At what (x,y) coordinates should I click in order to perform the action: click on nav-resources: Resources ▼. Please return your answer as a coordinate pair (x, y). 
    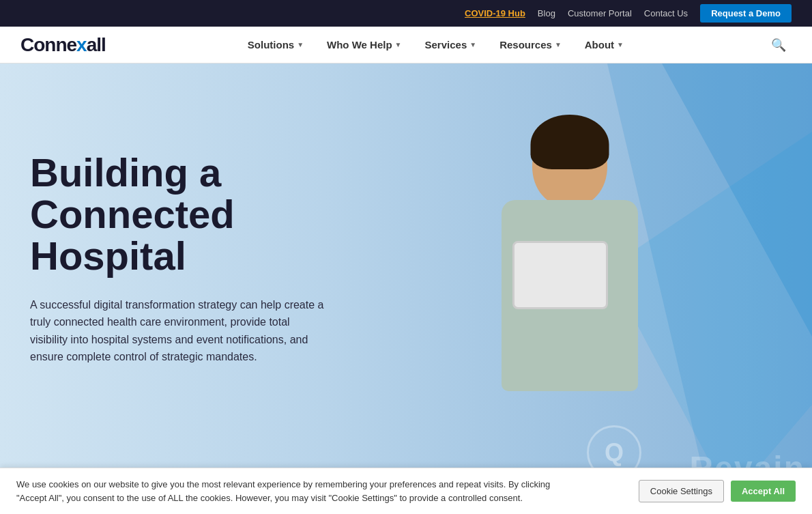
    Looking at the image, I should click on (531, 45).